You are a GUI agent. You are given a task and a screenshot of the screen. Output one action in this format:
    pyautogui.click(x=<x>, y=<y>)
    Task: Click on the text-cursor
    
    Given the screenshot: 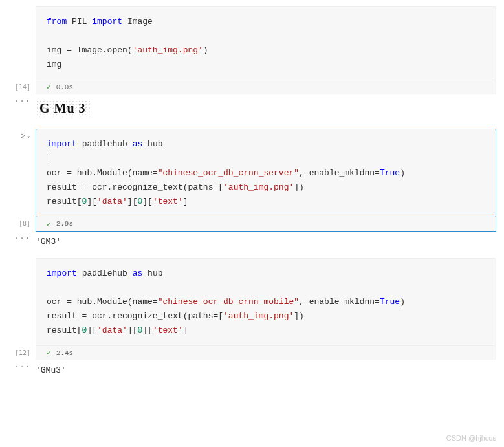 What is the action you would take?
    pyautogui.click(x=47, y=158)
    